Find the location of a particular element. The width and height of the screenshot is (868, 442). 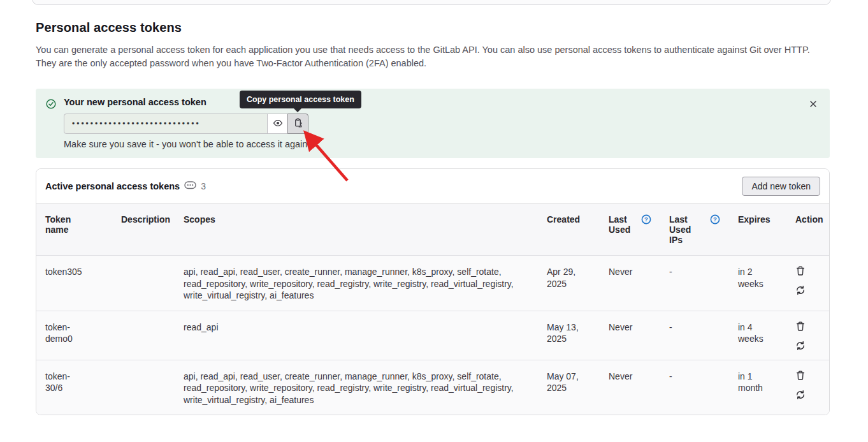

token-row: token-demo0 read_api May 13, 2025 Never … is located at coordinates (433, 335).